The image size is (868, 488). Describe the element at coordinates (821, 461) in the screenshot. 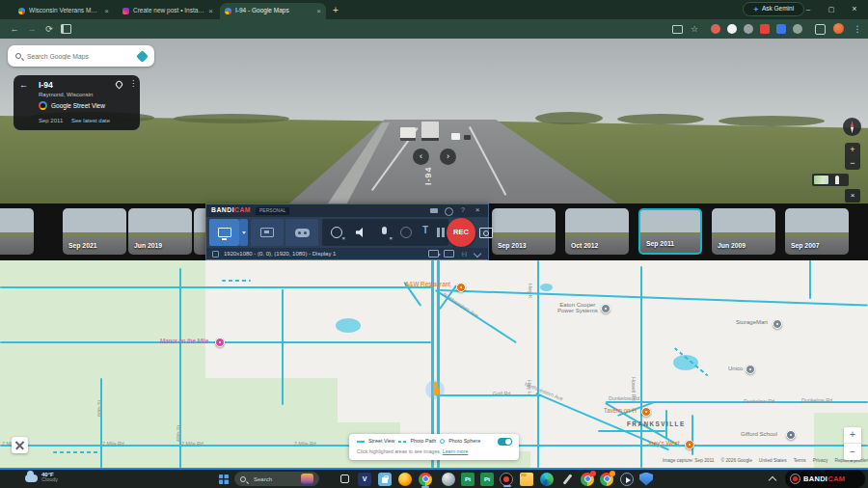

I see `privacy-link: Privacy` at that location.